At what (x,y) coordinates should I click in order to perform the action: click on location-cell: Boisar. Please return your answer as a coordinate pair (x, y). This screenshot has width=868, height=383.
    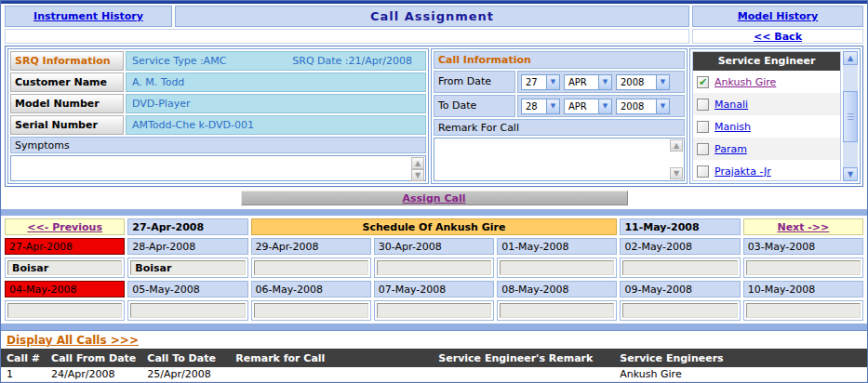
    Looking at the image, I should click on (65, 268).